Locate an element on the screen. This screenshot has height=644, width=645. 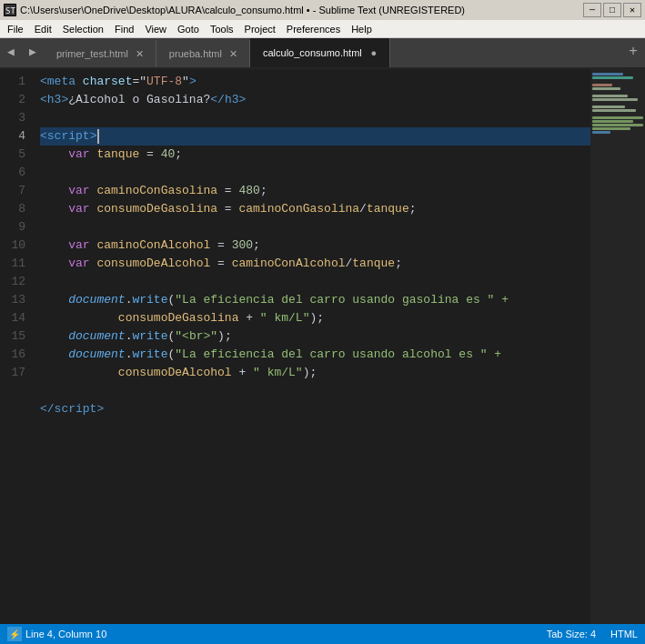
title-bar: ST C:\Users\user\OneDrive\Desktop\ALURA\… is located at coordinates (322, 10).